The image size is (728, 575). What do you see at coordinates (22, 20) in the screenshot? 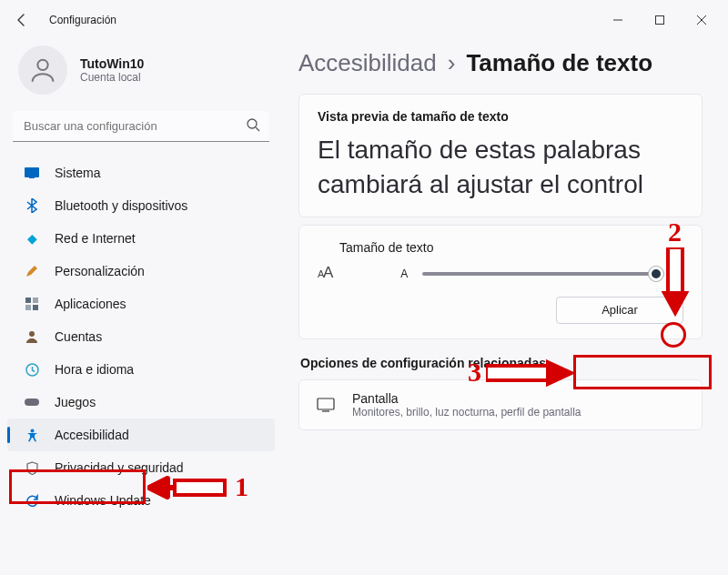
I see `back-button` at bounding box center [22, 20].